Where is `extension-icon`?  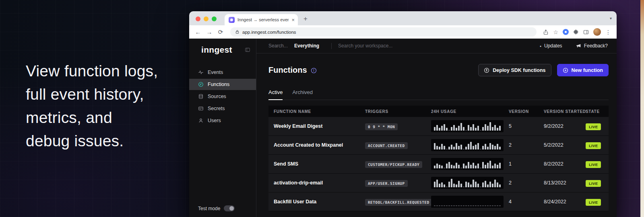 extension-icon is located at coordinates (566, 32).